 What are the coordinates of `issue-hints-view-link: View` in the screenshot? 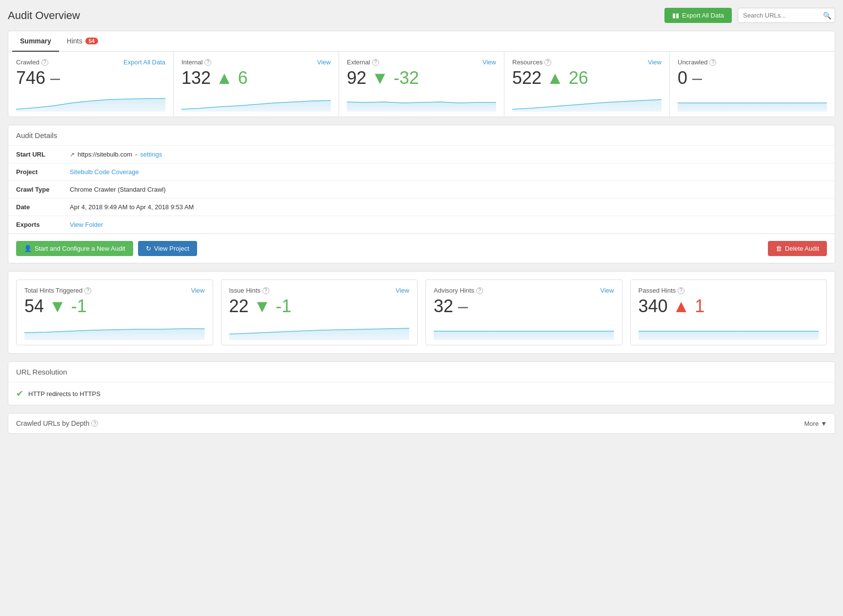 It's located at (402, 291).